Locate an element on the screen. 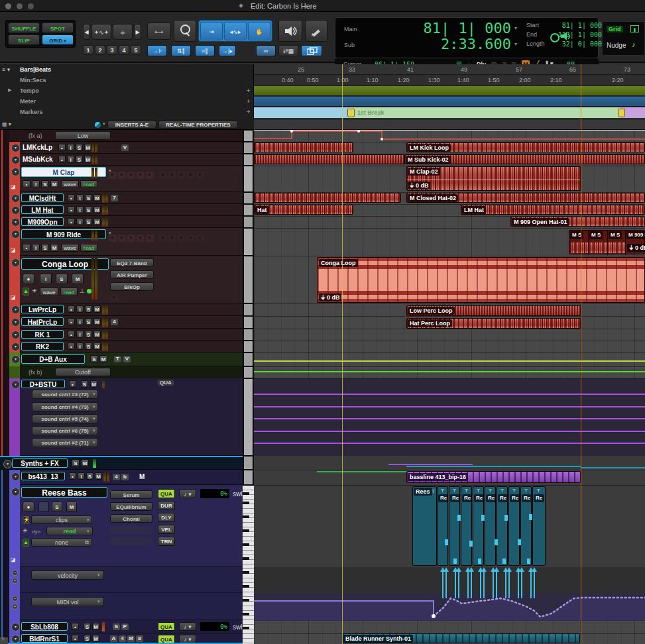  sub-counter-dropdown: ▾ is located at coordinates (516, 44).